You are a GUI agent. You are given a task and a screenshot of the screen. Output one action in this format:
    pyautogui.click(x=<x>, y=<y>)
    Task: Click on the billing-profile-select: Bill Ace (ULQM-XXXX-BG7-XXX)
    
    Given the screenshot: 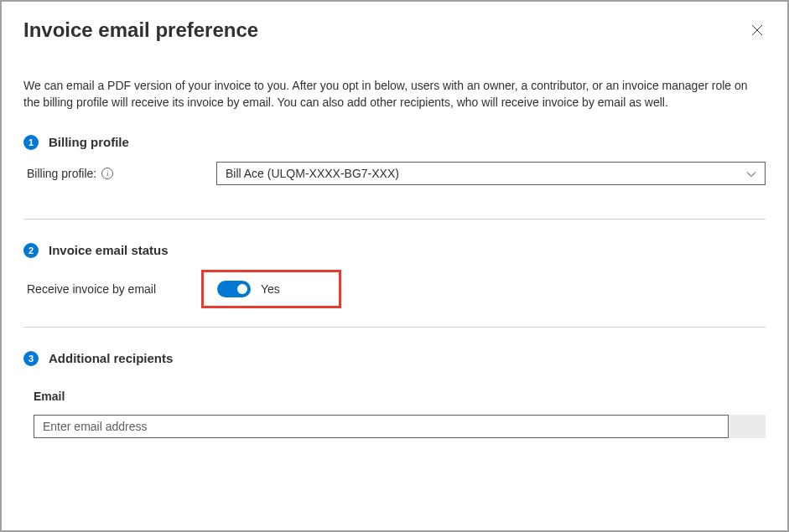 What is the action you would take?
    pyautogui.click(x=491, y=173)
    